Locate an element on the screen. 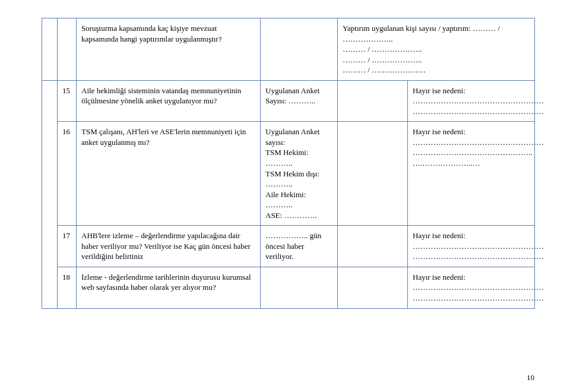 The width and height of the screenshot is (570, 392). col3-text: Uygulanan Anket Sayısı: ……….. is located at coordinates (292, 96).